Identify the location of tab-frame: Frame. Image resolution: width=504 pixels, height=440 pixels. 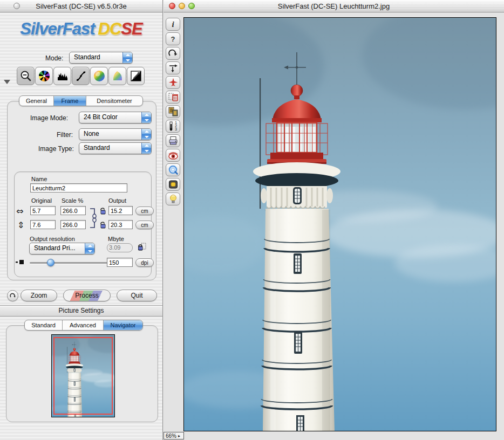
(70, 101).